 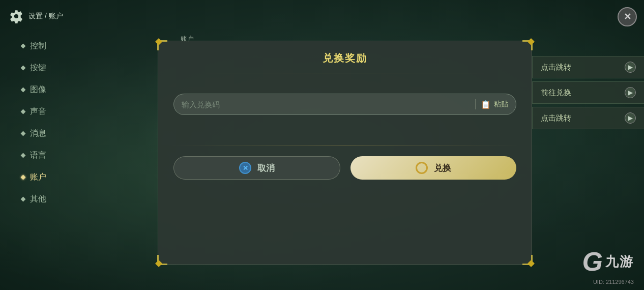 I want to click on dialog-bottom-divider, so click(x=345, y=146).